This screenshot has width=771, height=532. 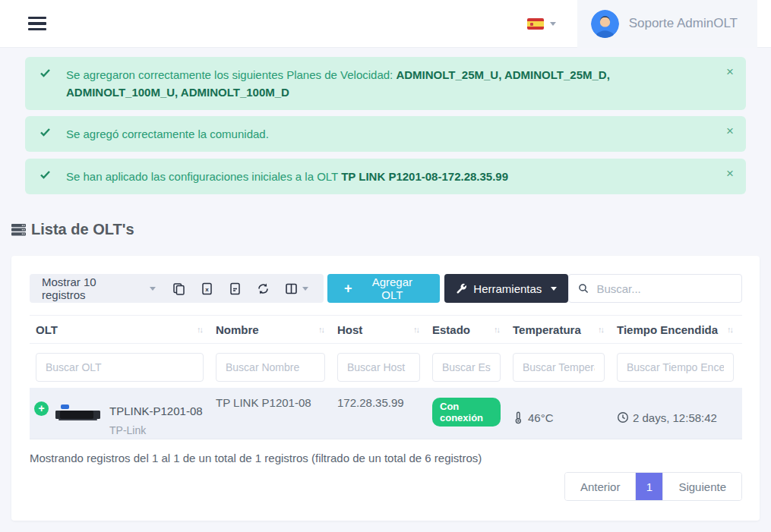 I want to click on column-header-olt: OLT↑↓, so click(x=120, y=329).